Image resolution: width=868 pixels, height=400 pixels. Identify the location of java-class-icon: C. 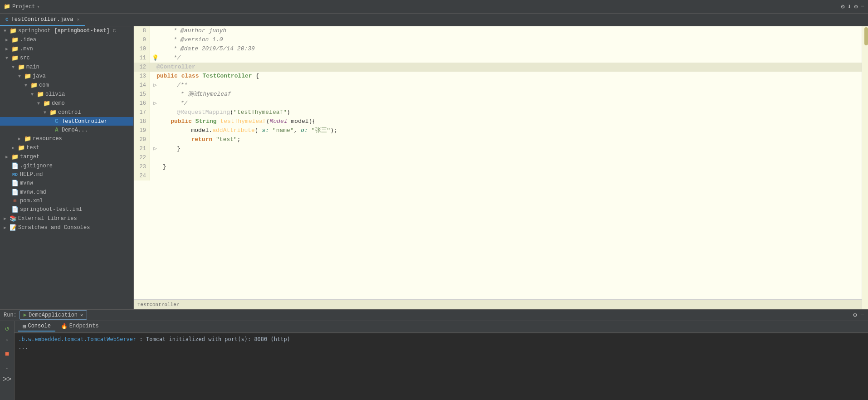
(7, 20).